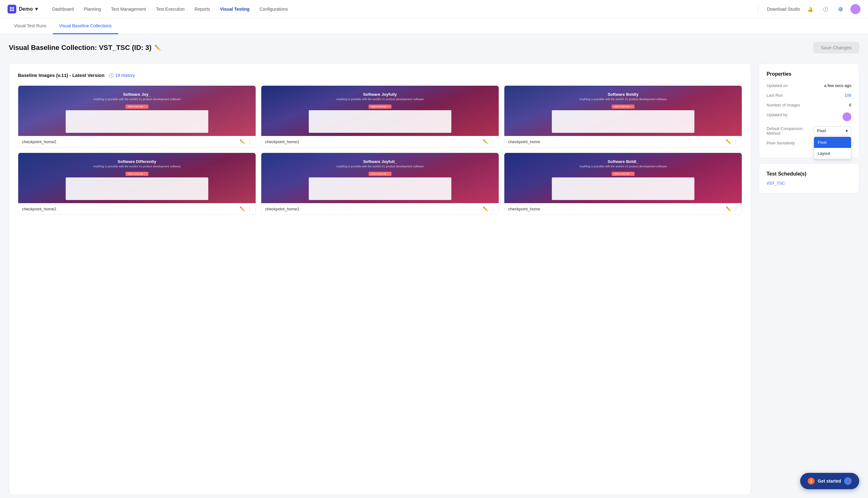 Image resolution: width=868 pixels, height=498 pixels. Describe the element at coordinates (809, 131) in the screenshot. I see `prop-comparison-method: Default Comparison Method Pixel ▾ Pixel …` at that location.